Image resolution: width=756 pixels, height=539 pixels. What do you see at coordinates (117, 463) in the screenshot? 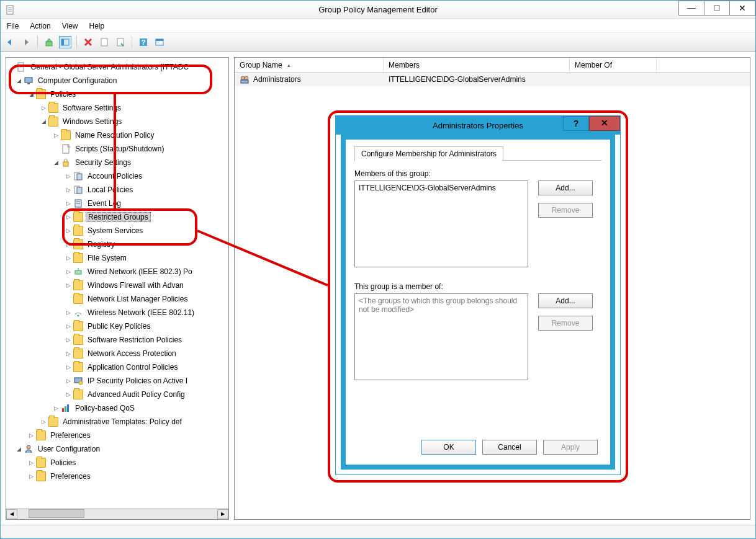
I see `tree-policies-user: ▷Policies` at bounding box center [117, 463].